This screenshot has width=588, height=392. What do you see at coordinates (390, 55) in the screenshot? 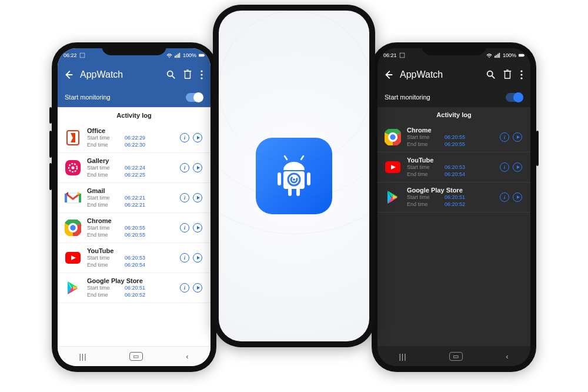
I see `status-time: 06:21` at bounding box center [390, 55].